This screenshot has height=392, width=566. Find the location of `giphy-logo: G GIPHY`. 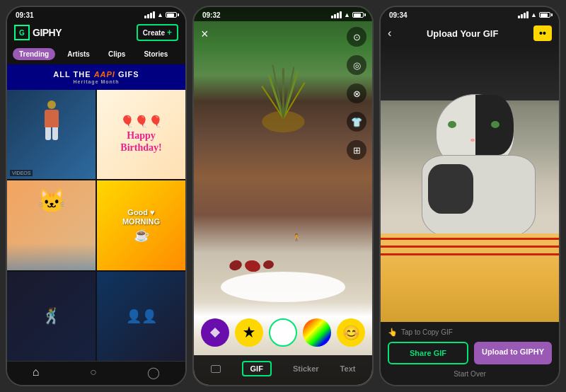

giphy-logo: G GIPHY is located at coordinates (38, 33).